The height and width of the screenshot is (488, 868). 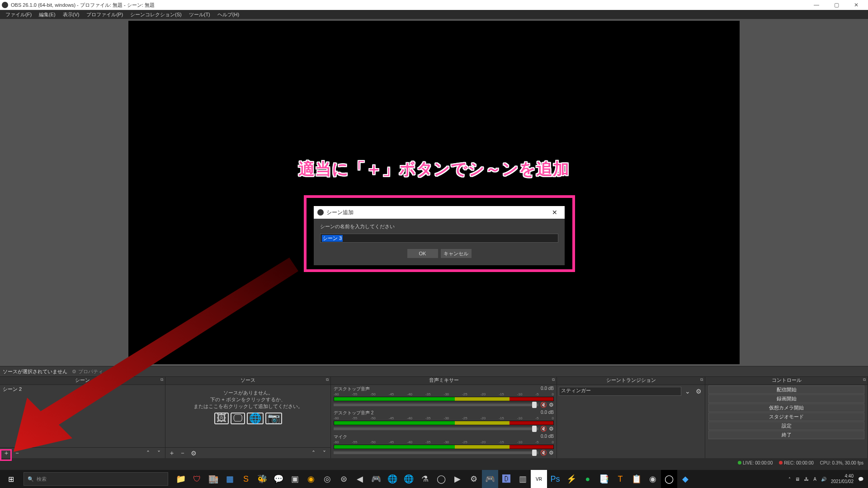 What do you see at coordinates (523, 479) in the screenshot?
I see `tb-app-icon: ▥` at bounding box center [523, 479].